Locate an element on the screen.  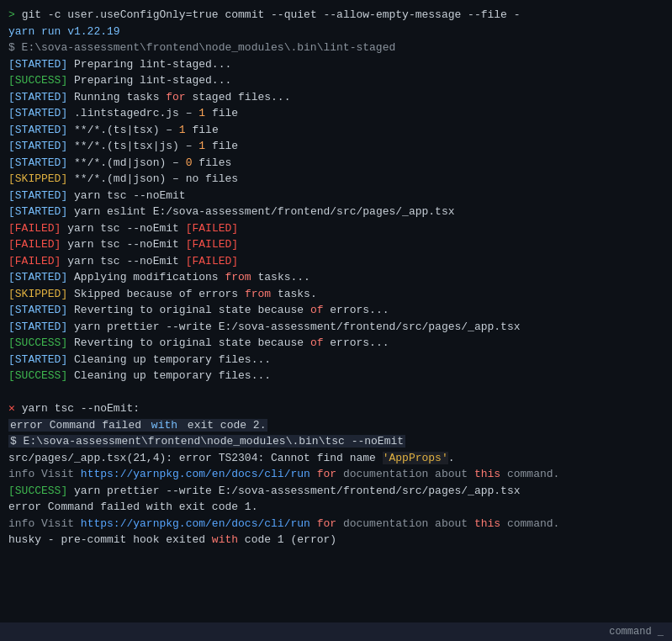
terminal-line: [STARTED] **/*.(ts|tsx) – 1 file is located at coordinates (336, 130).